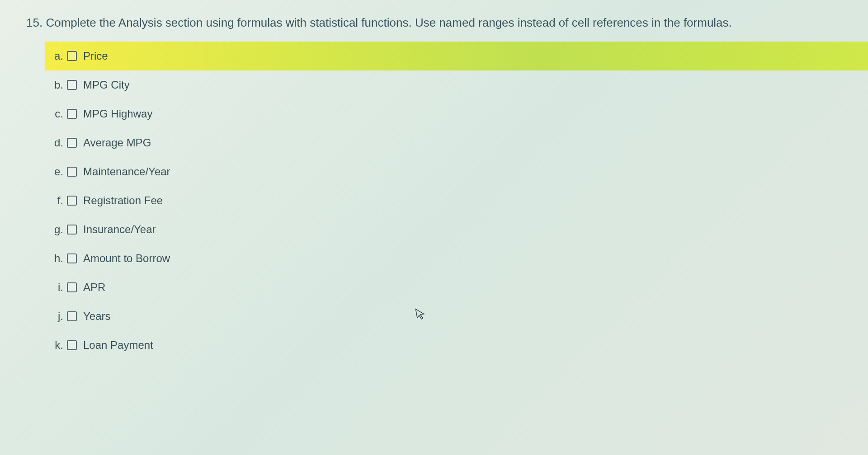 Image resolution: width=868 pixels, height=455 pixels. Describe the element at coordinates (448, 230) in the screenshot. I see `list-item: g. Insurance/Year` at that location.